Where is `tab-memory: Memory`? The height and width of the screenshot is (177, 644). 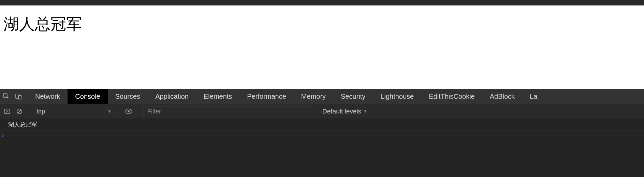
tab-memory: Memory is located at coordinates (313, 96).